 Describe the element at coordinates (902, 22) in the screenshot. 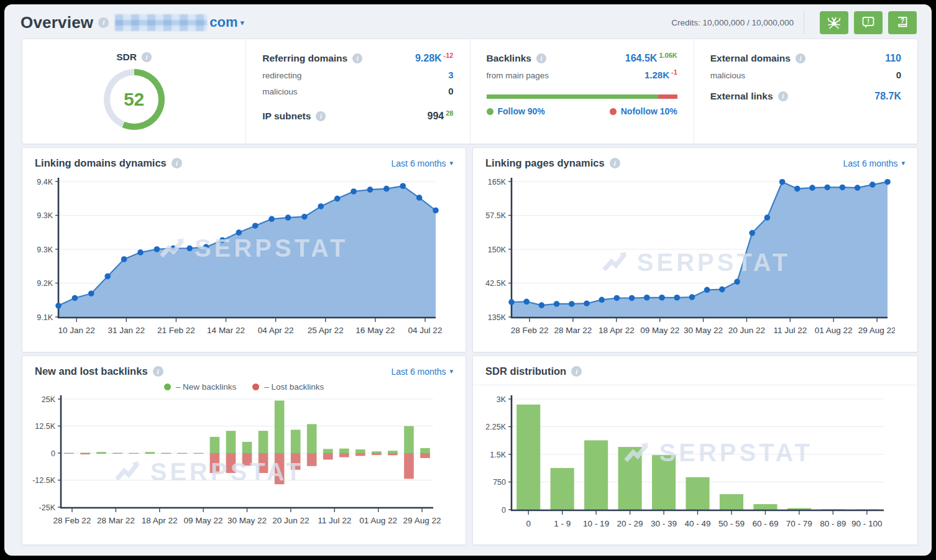

I see `help-button: ?` at that location.